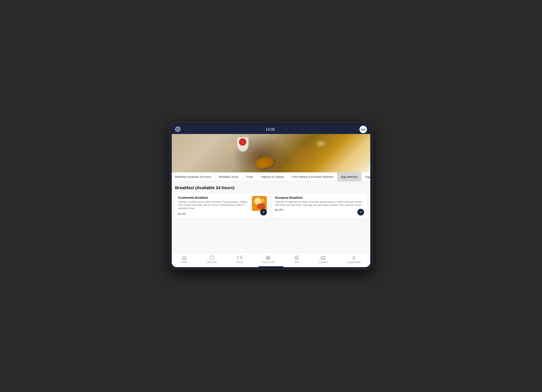 This screenshot has height=392, width=542. What do you see at coordinates (239, 262) in the screenshot?
I see `nav-label-dining: Dining` at bounding box center [239, 262].